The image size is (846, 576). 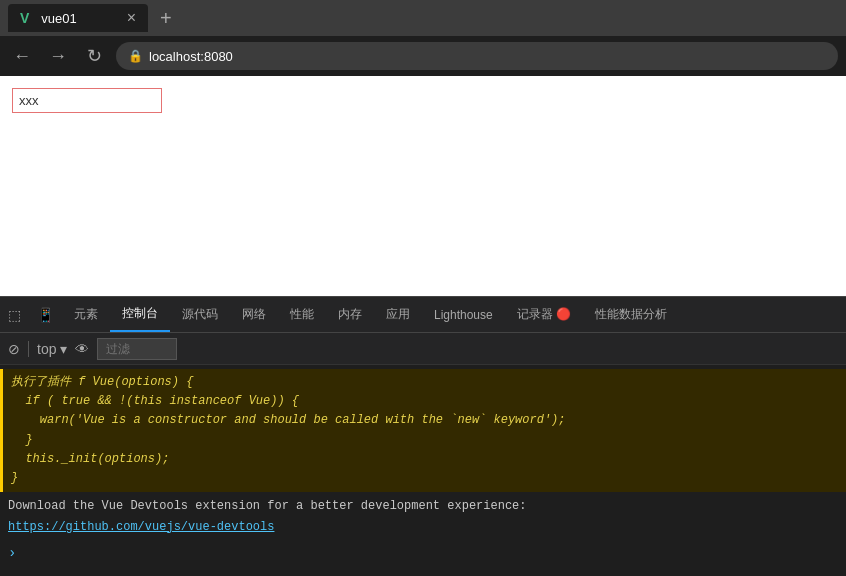 I want to click on console-line-4: }, so click(x=424, y=440).